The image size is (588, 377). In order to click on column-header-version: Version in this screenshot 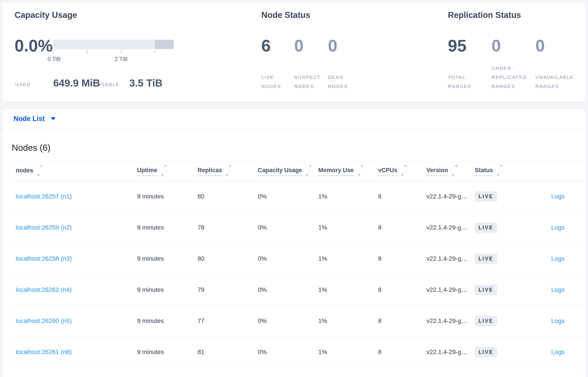, I will do `click(447, 171)`.